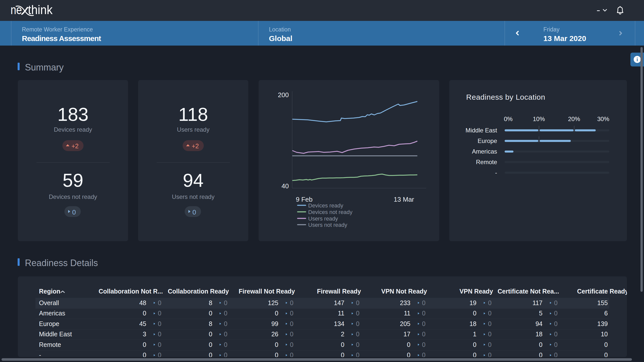  Describe the element at coordinates (539, 119) in the screenshot. I see `svg-text: 10%` at that location.